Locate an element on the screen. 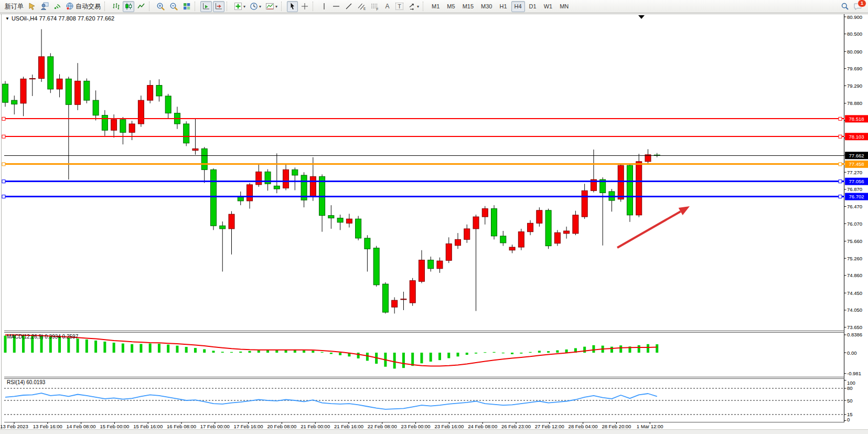 The image size is (868, 434). tab-timeframe-w1: W1 is located at coordinates (549, 6).